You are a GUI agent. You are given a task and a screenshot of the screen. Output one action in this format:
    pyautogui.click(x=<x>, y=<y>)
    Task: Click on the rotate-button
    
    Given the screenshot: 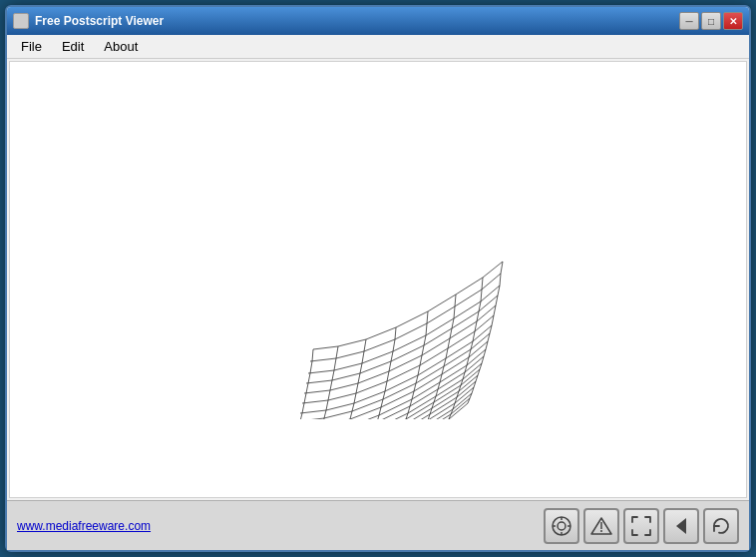 What is the action you would take?
    pyautogui.click(x=721, y=526)
    